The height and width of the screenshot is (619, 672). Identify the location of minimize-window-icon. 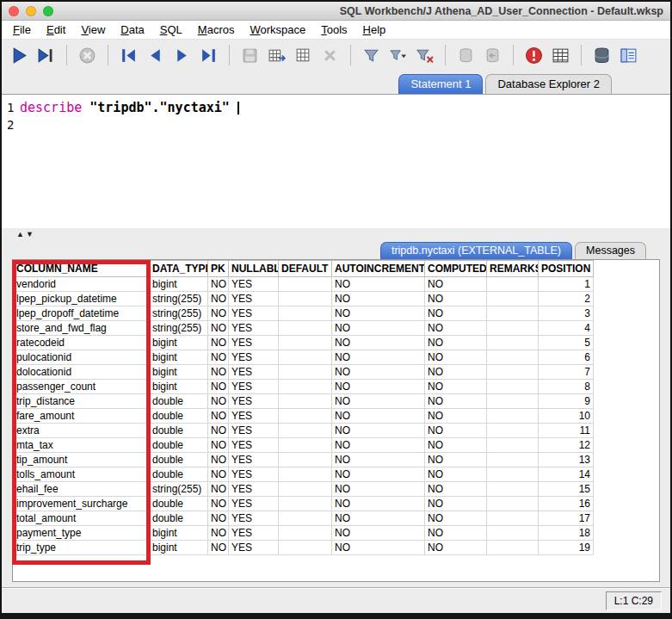
(31, 11).